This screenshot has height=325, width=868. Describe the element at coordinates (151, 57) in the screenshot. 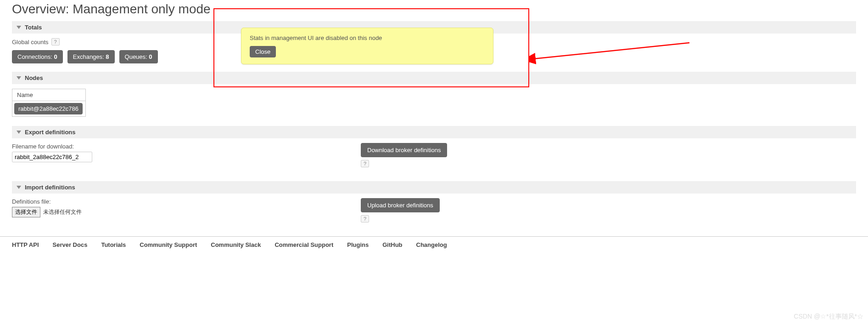

I see `queues-value: 0` at that location.